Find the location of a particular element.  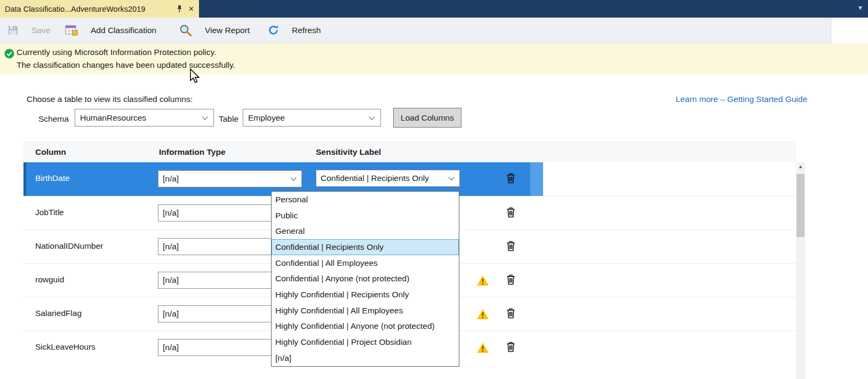

schema-dropdown-value: HumanResources is located at coordinates (113, 118).